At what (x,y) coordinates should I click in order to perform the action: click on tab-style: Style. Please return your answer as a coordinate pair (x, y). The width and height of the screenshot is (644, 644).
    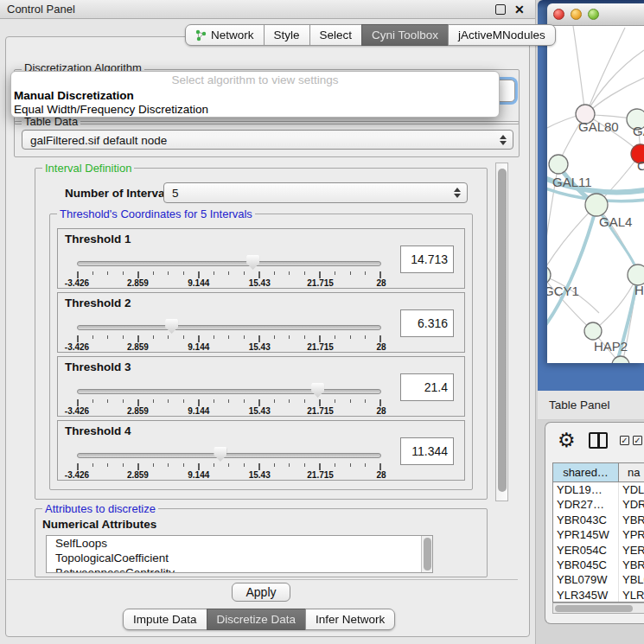
    Looking at the image, I should click on (287, 35).